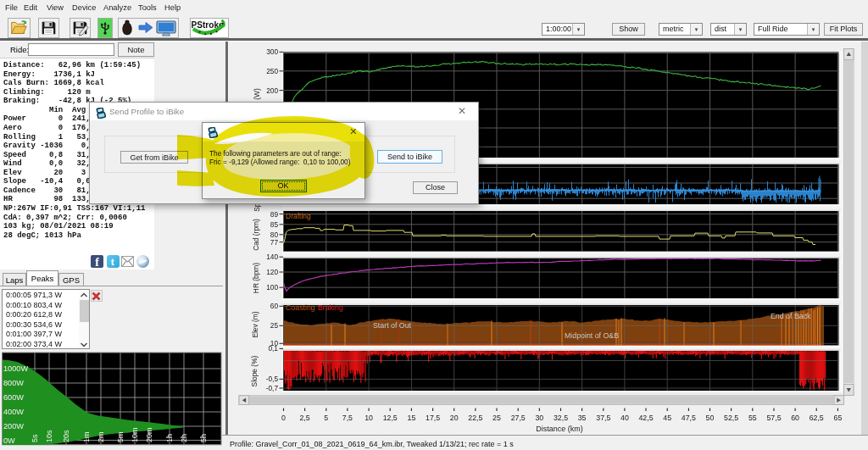 Image resolution: width=868 pixels, height=450 pixels. Describe the element at coordinates (256, 278) in the screenshot. I see `svg-text: HR (bpm)` at that location.